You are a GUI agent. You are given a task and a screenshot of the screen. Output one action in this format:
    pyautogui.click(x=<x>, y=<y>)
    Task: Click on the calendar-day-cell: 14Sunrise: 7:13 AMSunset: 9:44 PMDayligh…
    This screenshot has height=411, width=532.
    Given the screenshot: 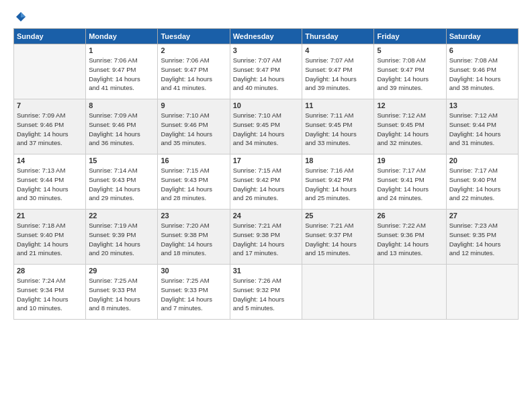 What is the action you would take?
    pyautogui.click(x=50, y=182)
    